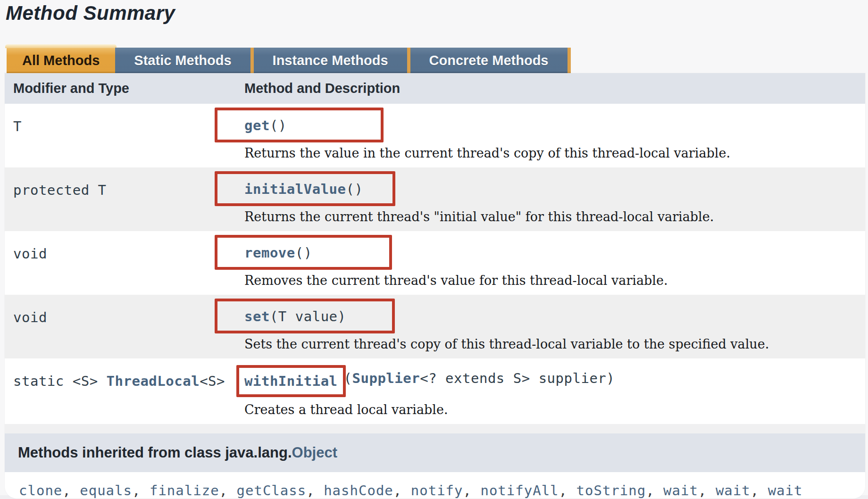 This screenshot has width=868, height=499. What do you see at coordinates (315, 453) in the screenshot?
I see `object-class-link: Object` at bounding box center [315, 453].